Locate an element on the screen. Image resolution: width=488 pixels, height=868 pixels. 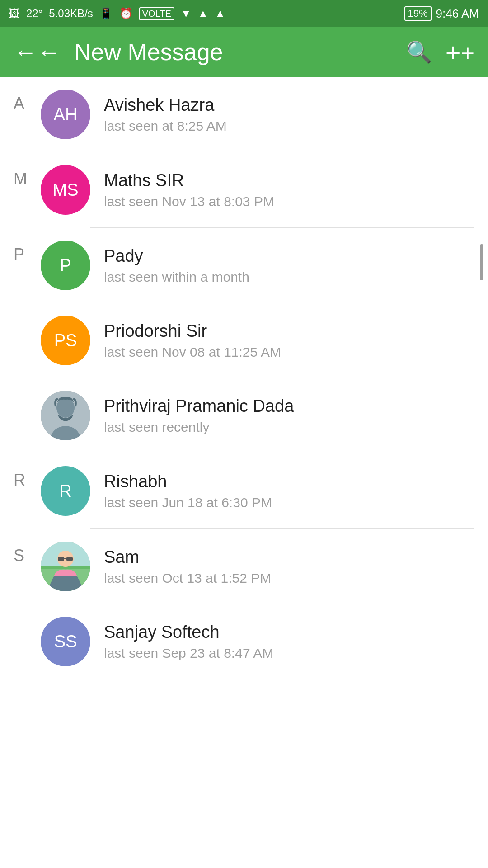
contact-name: Maths SIR is located at coordinates (289, 181).